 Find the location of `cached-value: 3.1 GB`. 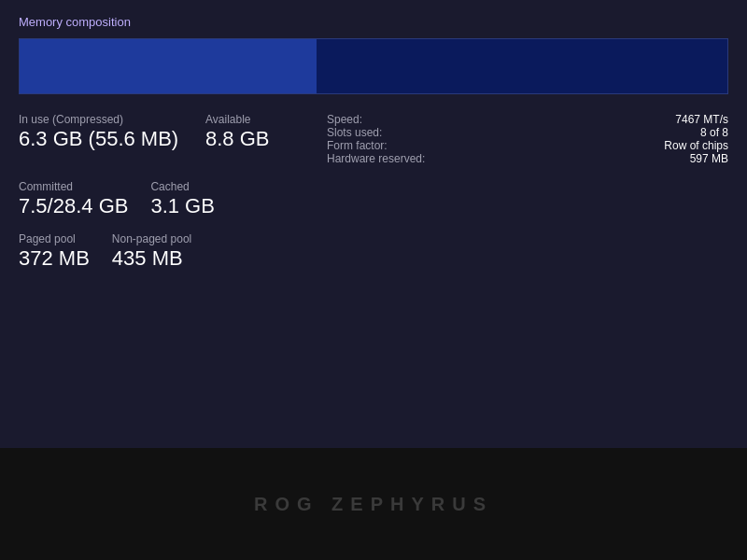

cached-value: 3.1 GB is located at coordinates (182, 206).